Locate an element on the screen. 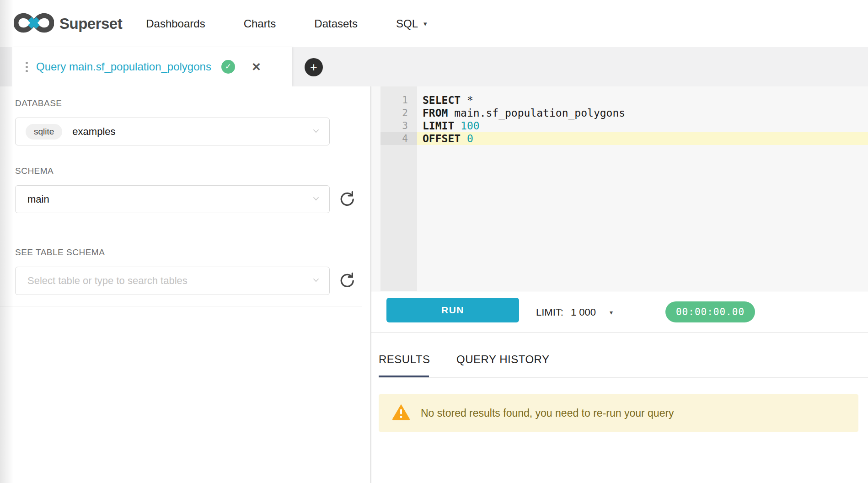 The image size is (868, 483). line-number: 4 is located at coordinates (399, 139).